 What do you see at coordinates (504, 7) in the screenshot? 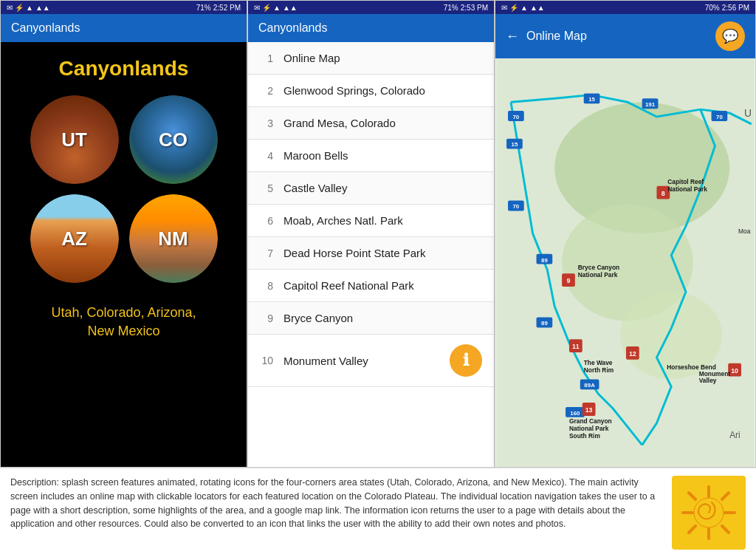
I see `p3-mail-icon: ✉` at bounding box center [504, 7].